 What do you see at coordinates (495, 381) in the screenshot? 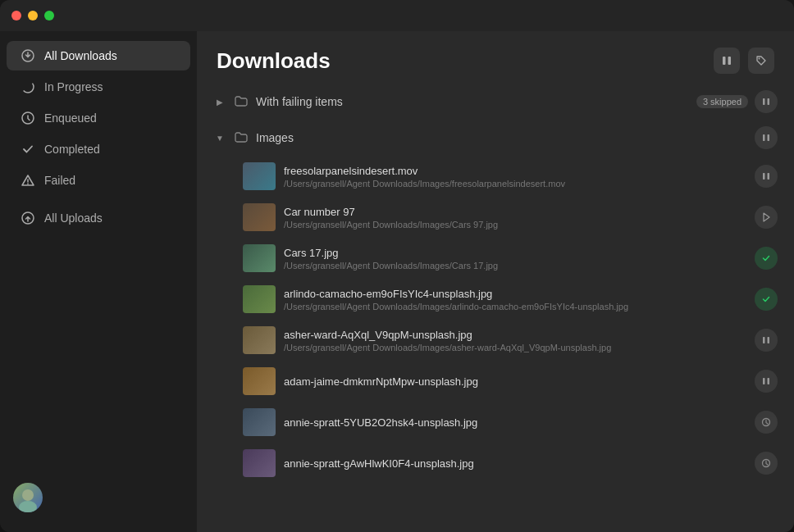
I see `list-item: adam-jaime-dmkmrNptMpw-unsplash.jpg` at bounding box center [495, 381].